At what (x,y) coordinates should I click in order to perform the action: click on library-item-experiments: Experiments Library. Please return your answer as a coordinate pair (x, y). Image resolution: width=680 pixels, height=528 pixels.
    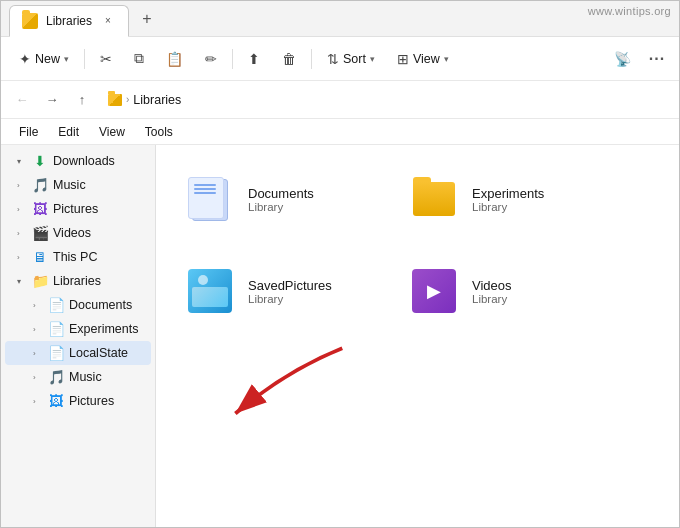
    Looking at the image, I should click on (500, 199).